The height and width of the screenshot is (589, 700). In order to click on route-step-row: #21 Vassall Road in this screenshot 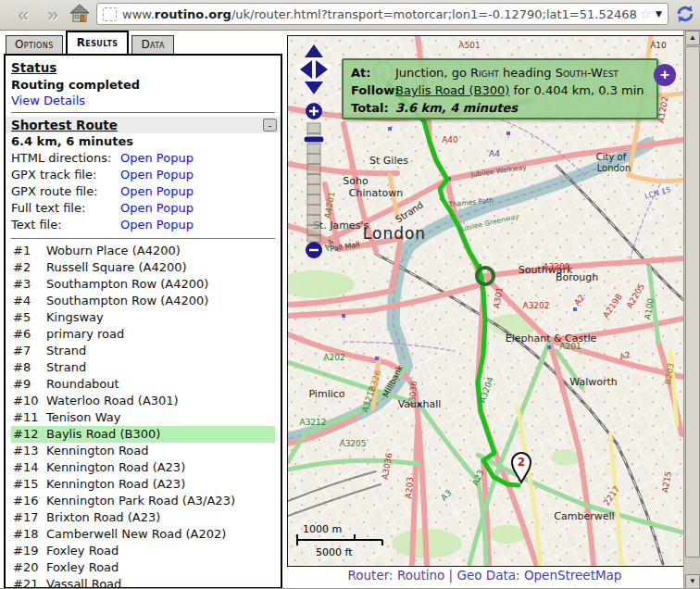, I will do `click(143, 583)`.